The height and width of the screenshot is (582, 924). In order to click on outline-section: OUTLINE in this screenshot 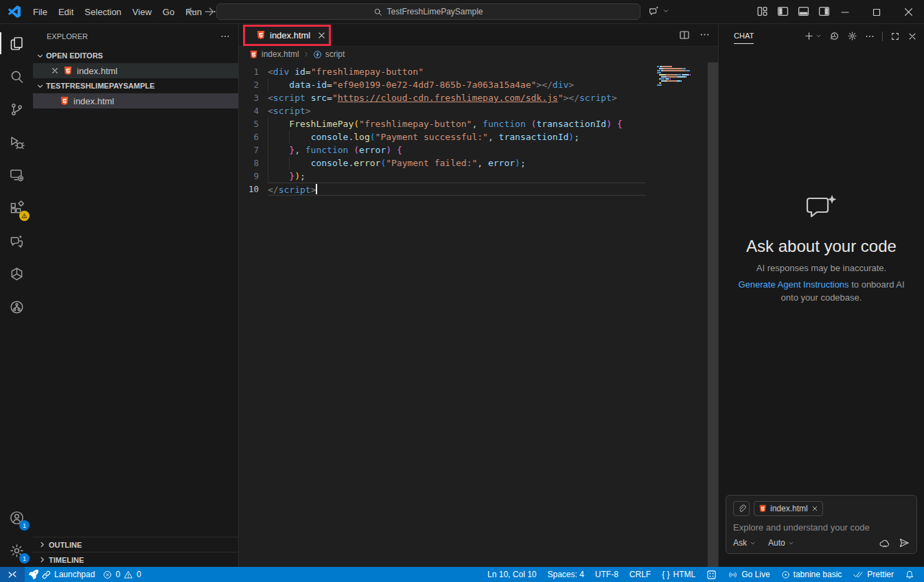, I will do `click(136, 544)`.